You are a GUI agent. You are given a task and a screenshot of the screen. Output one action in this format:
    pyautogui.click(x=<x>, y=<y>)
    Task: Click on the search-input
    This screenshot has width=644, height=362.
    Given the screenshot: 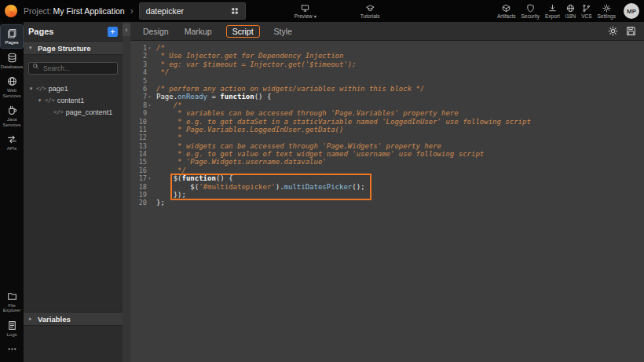 What is the action you would take?
    pyautogui.click(x=73, y=68)
    